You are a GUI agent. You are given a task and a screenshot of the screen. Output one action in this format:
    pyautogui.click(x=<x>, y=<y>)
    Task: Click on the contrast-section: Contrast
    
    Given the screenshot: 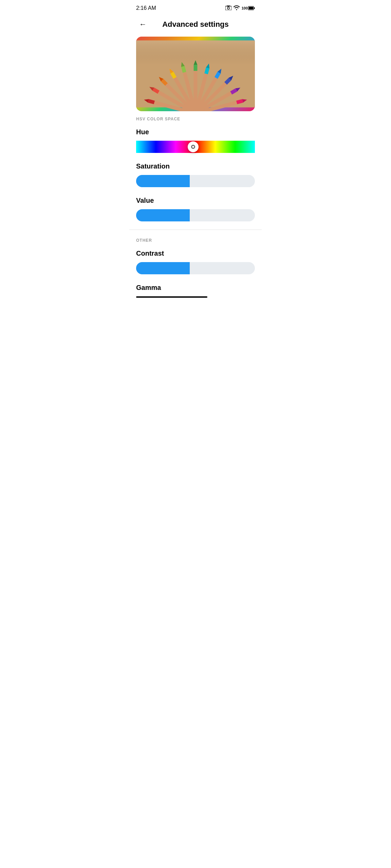 What is the action you would take?
    pyautogui.click(x=196, y=262)
    